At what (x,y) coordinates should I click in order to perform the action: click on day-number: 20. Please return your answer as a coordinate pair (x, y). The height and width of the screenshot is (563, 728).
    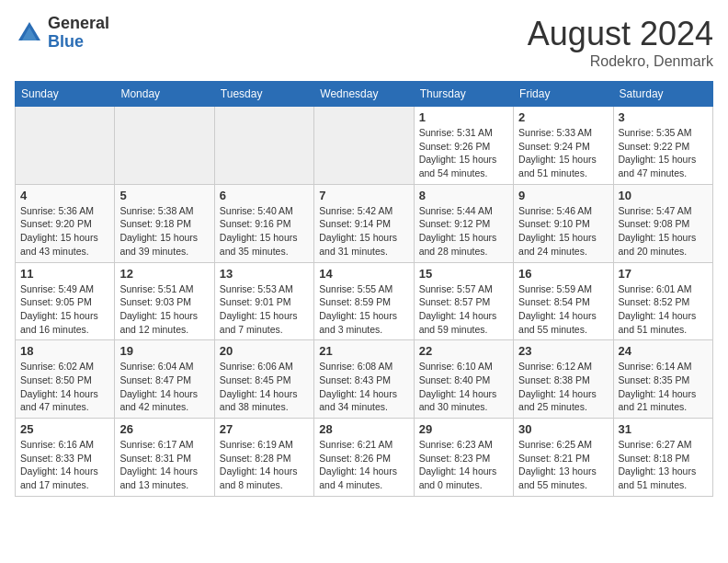
    Looking at the image, I should click on (265, 351).